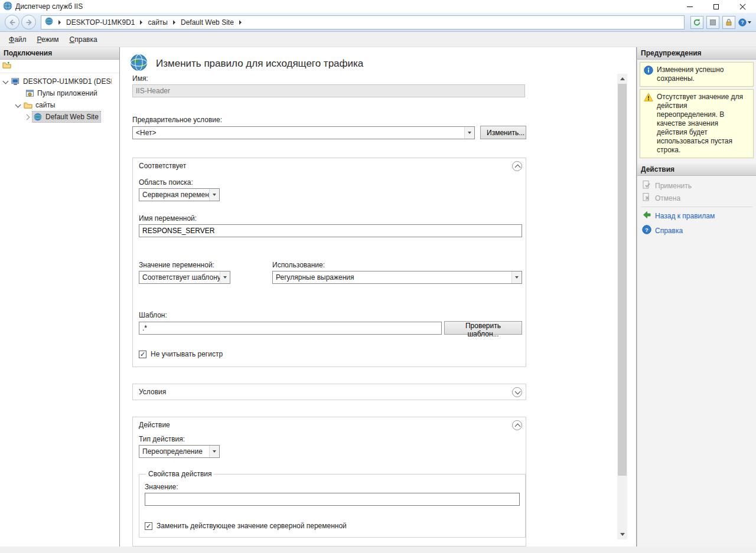 Image resolution: width=756 pixels, height=553 pixels. What do you see at coordinates (667, 198) in the screenshot?
I see `cancel-label: Отмена` at bounding box center [667, 198].